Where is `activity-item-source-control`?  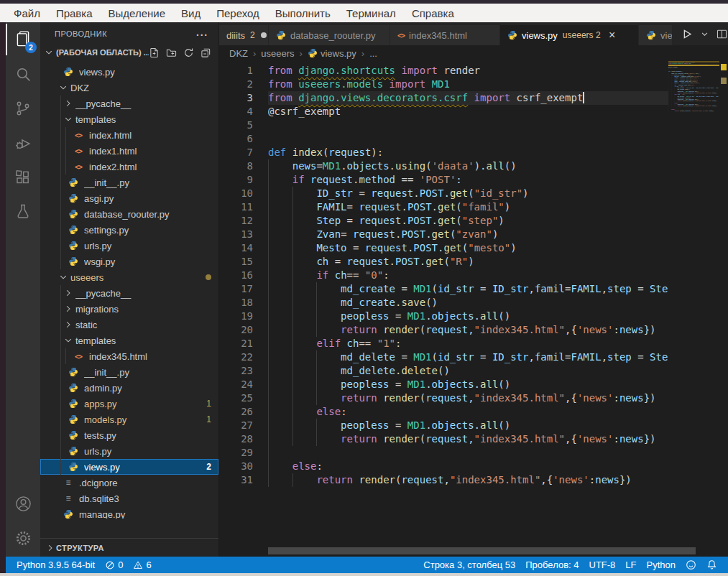
activity-item-source-control is located at coordinates (23, 108).